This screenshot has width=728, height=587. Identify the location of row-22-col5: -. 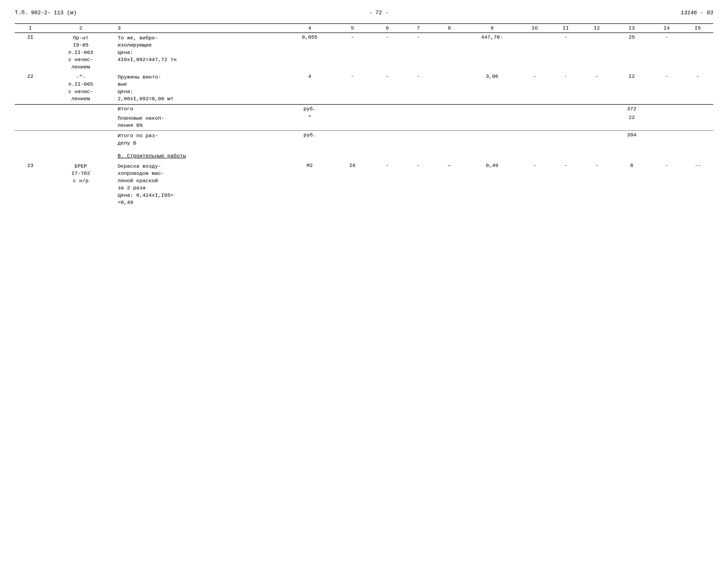
(352, 88).